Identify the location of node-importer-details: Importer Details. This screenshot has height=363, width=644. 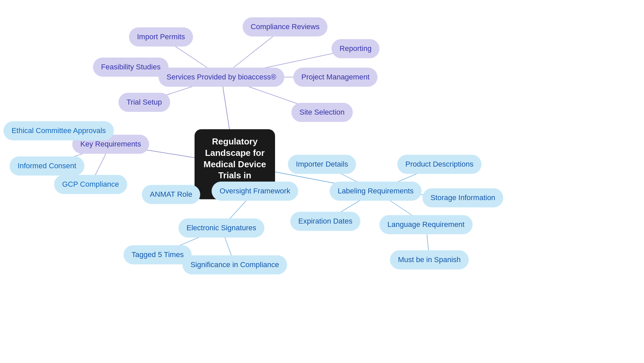
(322, 164).